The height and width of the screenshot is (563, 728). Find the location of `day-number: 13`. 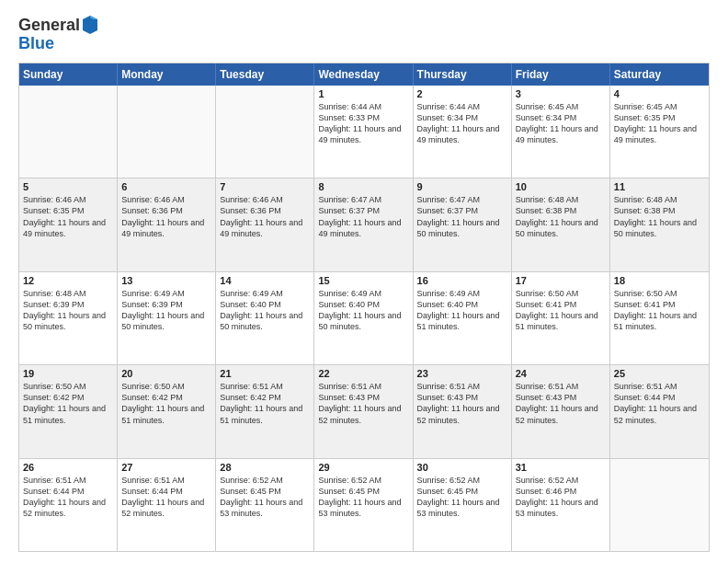

day-number: 13 is located at coordinates (166, 281).